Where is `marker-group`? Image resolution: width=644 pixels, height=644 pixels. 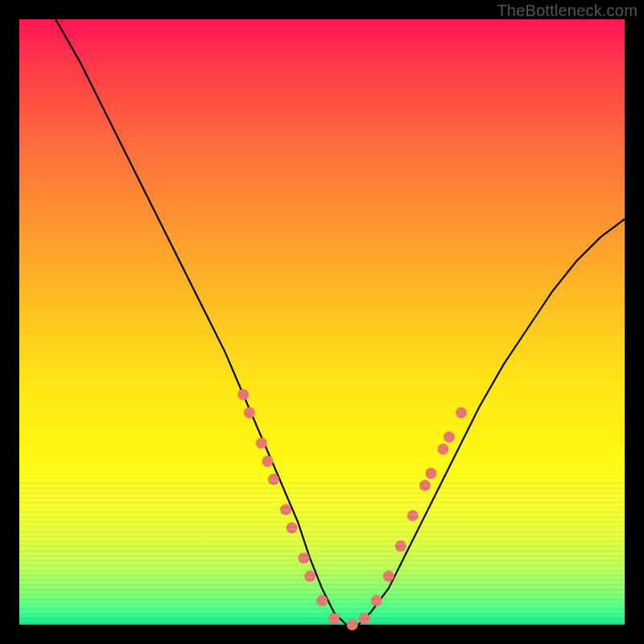
marker-group is located at coordinates (353, 510).